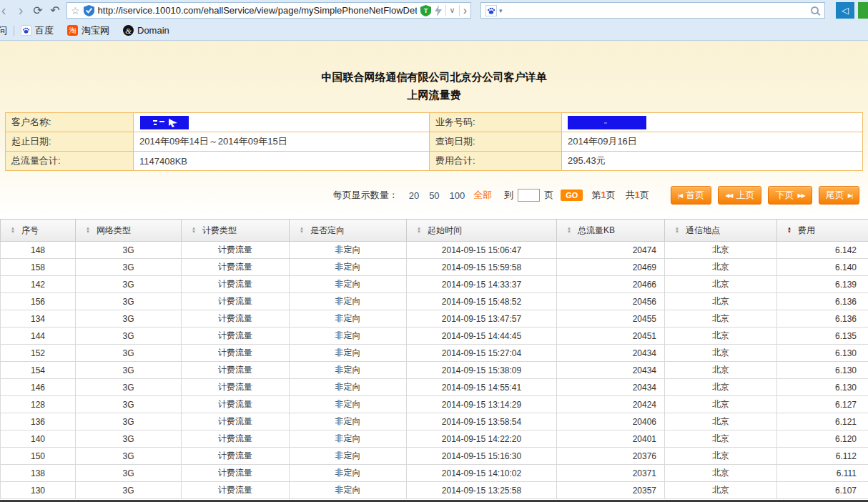  I want to click on column-header-8: ▲▼费用, so click(822, 230).